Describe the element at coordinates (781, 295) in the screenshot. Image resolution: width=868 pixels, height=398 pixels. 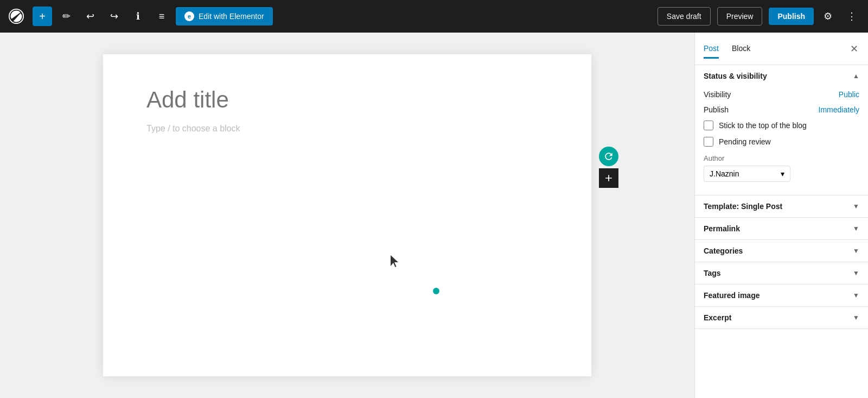
I see `section-featured-image: Featured image ▼` at that location.